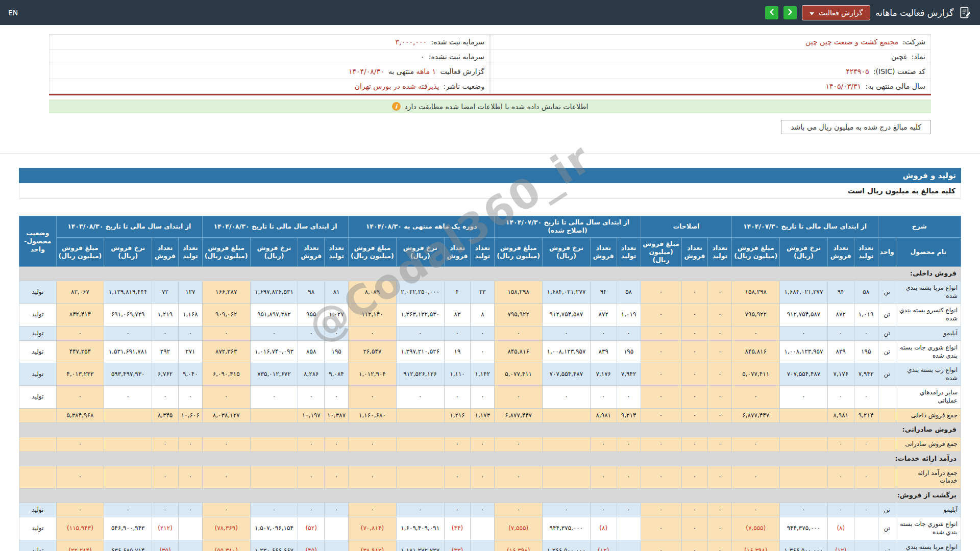  What do you see at coordinates (226, 529) in the screenshot?
I see `value-cell: (۷۸,۳۶۹)` at bounding box center [226, 529].